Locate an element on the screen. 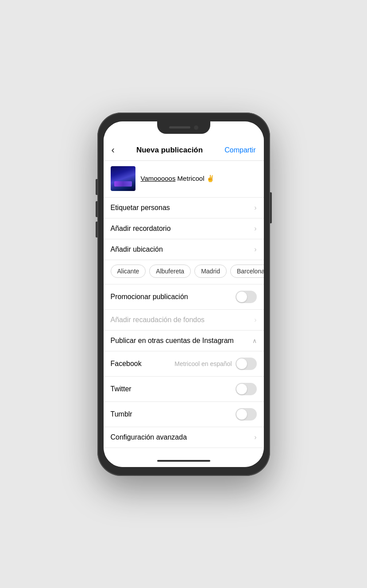 This screenshot has height=588, width=367. notch is located at coordinates (184, 128).